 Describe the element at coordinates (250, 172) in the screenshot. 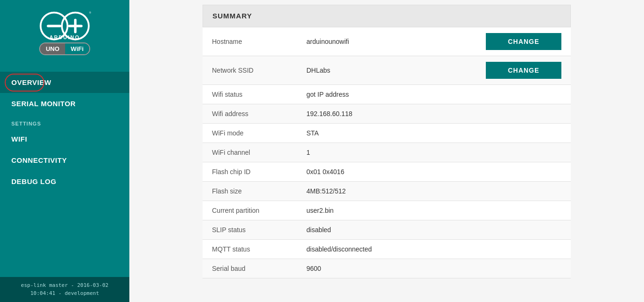

I see `row-label: Flash chip ID` at that location.